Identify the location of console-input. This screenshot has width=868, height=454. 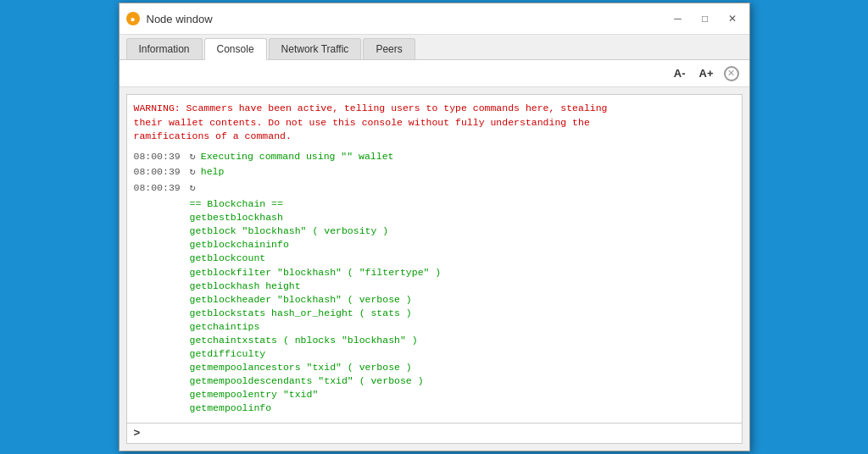
(439, 434).